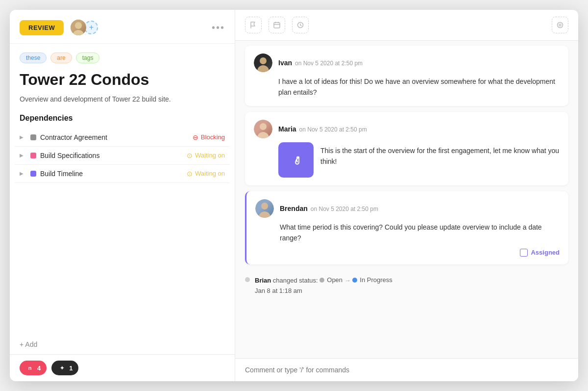  What do you see at coordinates (209, 137) in the screenshot?
I see `dep-status-blocking: ⊖ Blocking` at bounding box center [209, 137].